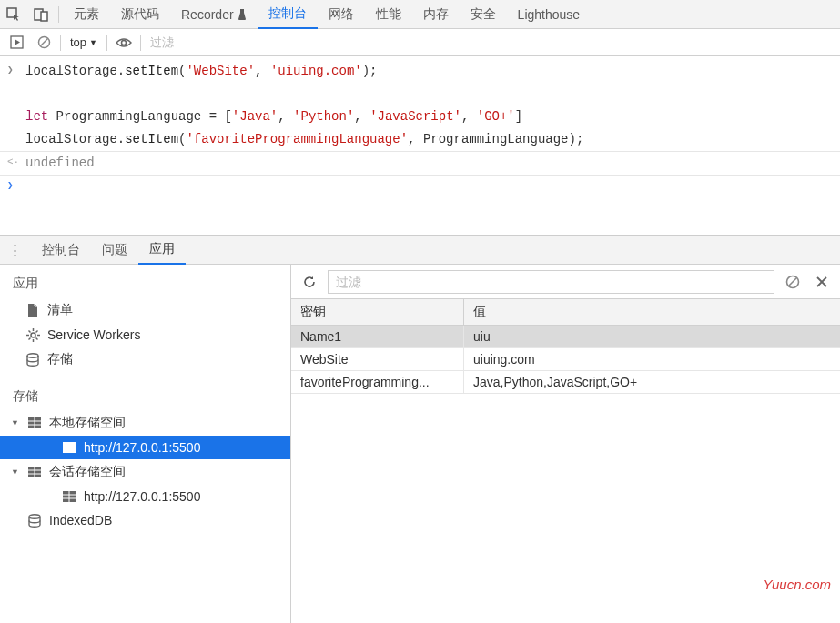 The height and width of the screenshot is (623, 840). What do you see at coordinates (378, 312) in the screenshot?
I see `column-key: 密钥` at bounding box center [378, 312].